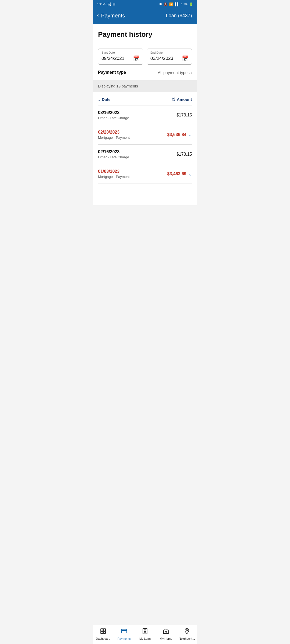 The height and width of the screenshot is (644, 290). Describe the element at coordinates (145, 115) in the screenshot. I see `main-content: Payment history Start Date 09/24/2021 📅 …` at that location.